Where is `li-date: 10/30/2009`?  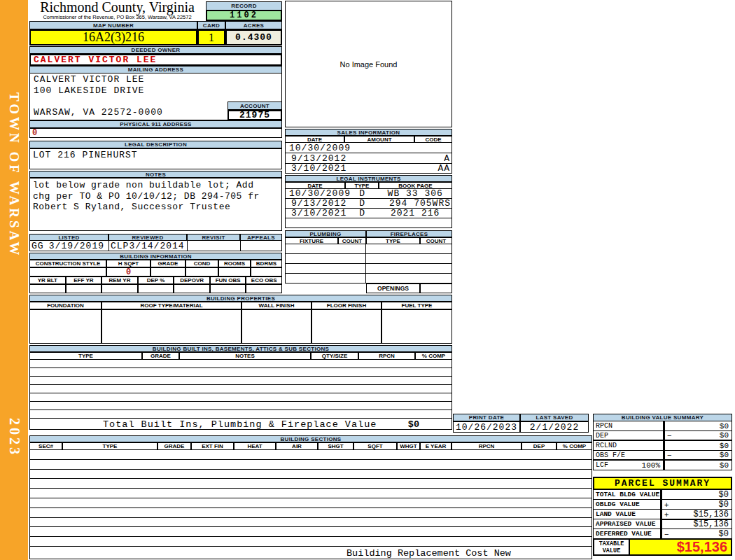 li-date: 10/30/2009 is located at coordinates (316, 193).